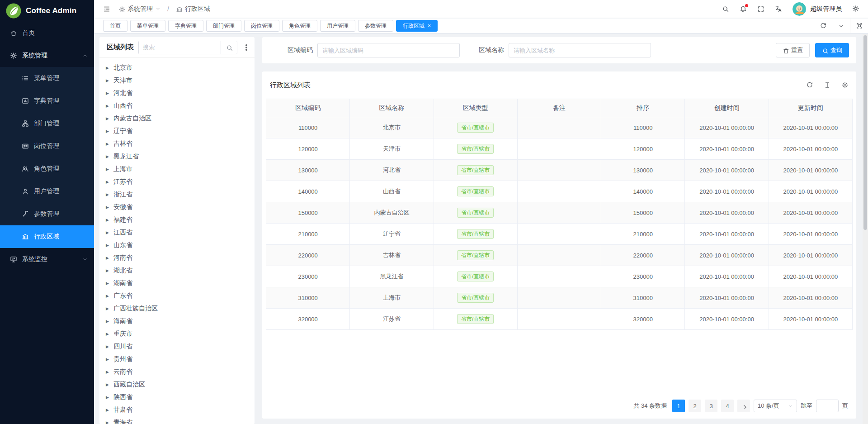 This screenshot has height=424, width=868. What do you see at coordinates (761, 9) in the screenshot?
I see `fullscreen-icon` at bounding box center [761, 9].